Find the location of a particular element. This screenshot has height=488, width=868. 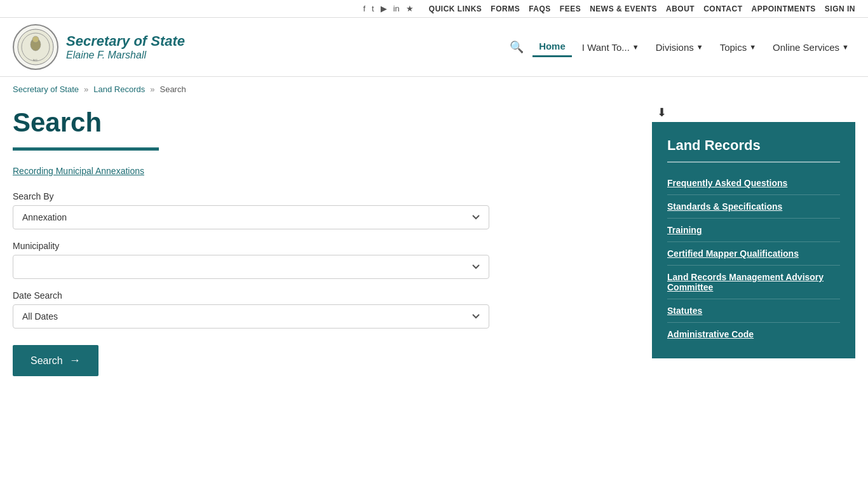

download-icon: ⬇ is located at coordinates (754, 112).